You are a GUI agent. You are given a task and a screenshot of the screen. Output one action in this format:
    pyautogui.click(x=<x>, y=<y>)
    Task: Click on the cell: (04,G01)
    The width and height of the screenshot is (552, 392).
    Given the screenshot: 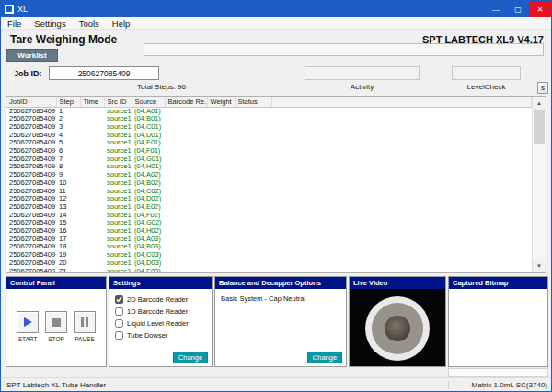 What is the action you would take?
    pyautogui.click(x=148, y=160)
    